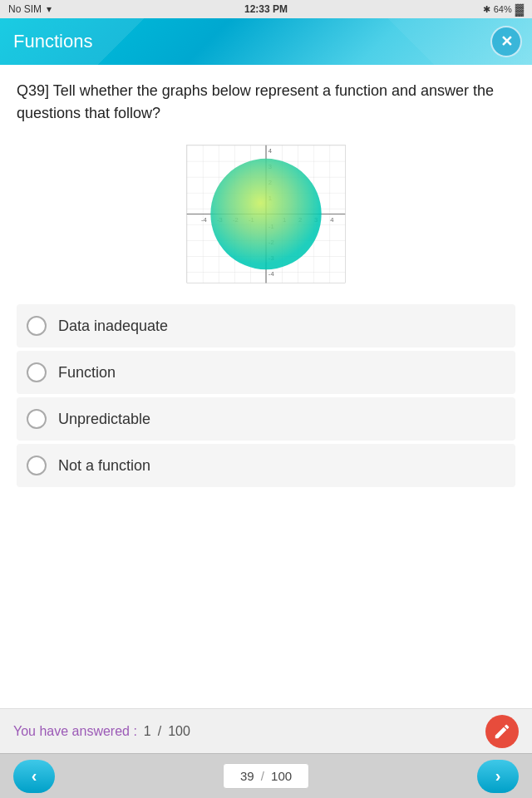  Describe the element at coordinates (148, 732) in the screenshot. I see `answered-current: 1` at that location.